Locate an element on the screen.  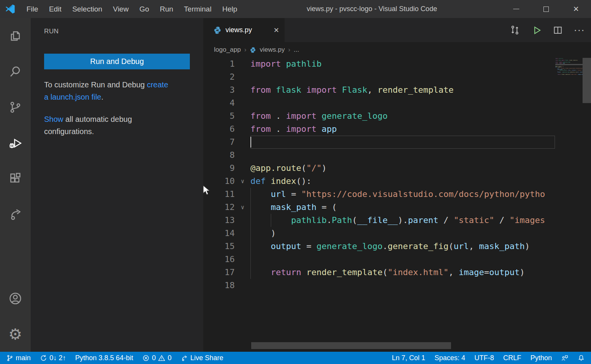
minimap: import pathlib from flask import Flask, … is located at coordinates (569, 200).